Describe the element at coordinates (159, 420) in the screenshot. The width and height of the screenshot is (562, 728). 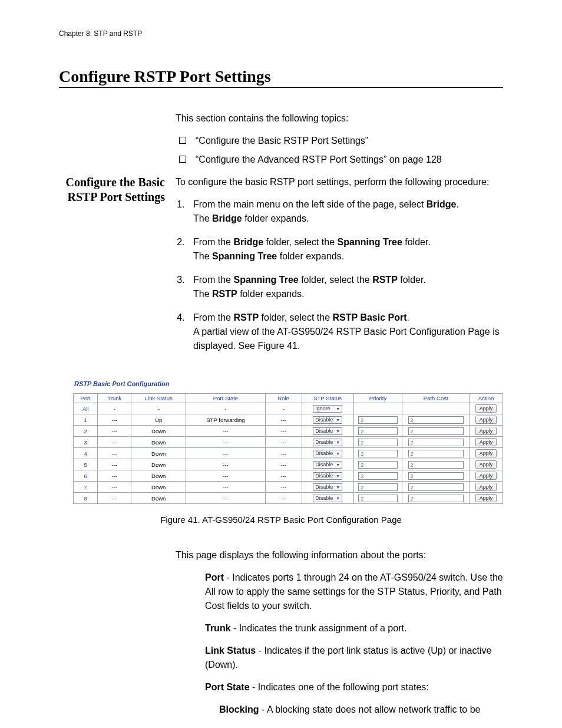
I see `cell-link-status: Up` at that location.